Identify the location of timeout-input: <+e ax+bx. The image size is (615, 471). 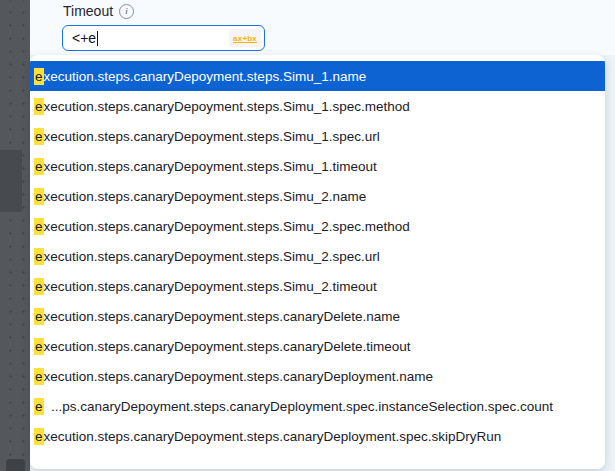
(164, 38).